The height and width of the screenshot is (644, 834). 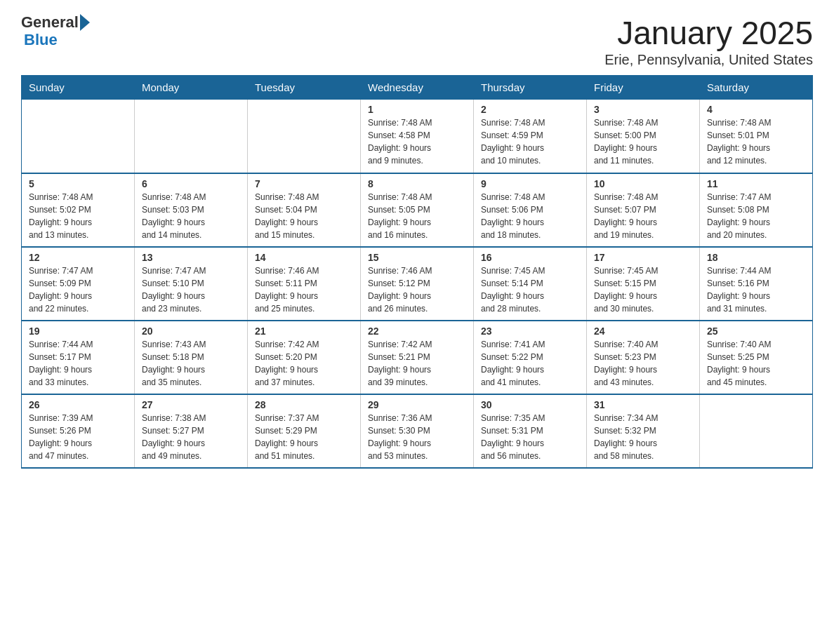 I want to click on day-info: Sunrise: 7:48 AM Sunset: 4:59 PM Dayligh…, so click(x=530, y=142).